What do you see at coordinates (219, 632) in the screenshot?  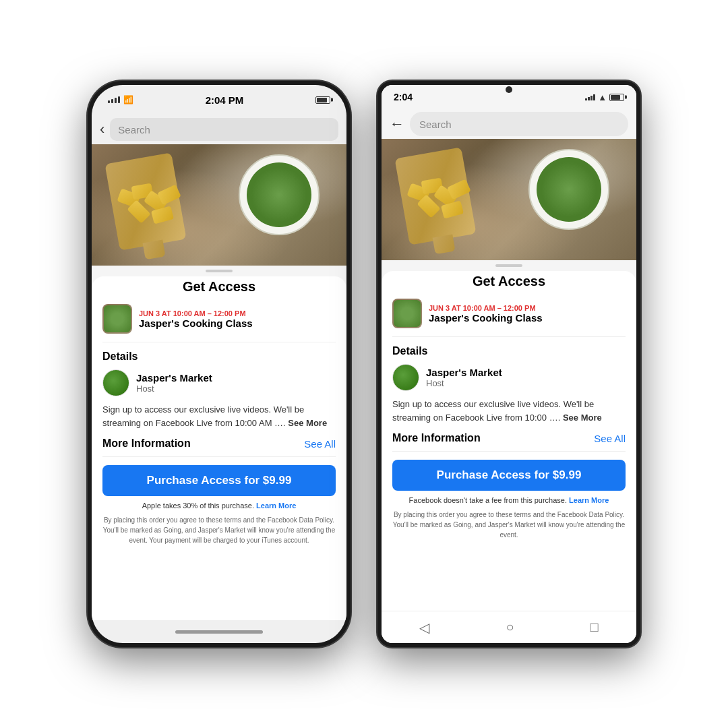 I see `home-indicator` at bounding box center [219, 632].